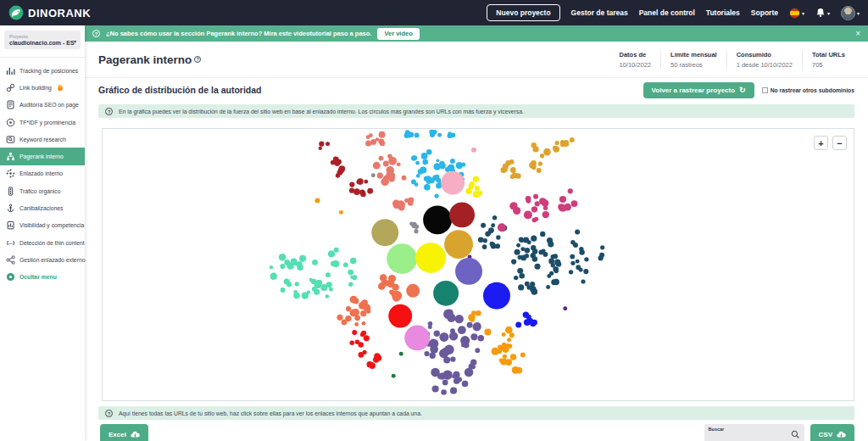  I want to click on project-selector: Proyecto claudioinacio.com - ES ▾, so click(42, 40).